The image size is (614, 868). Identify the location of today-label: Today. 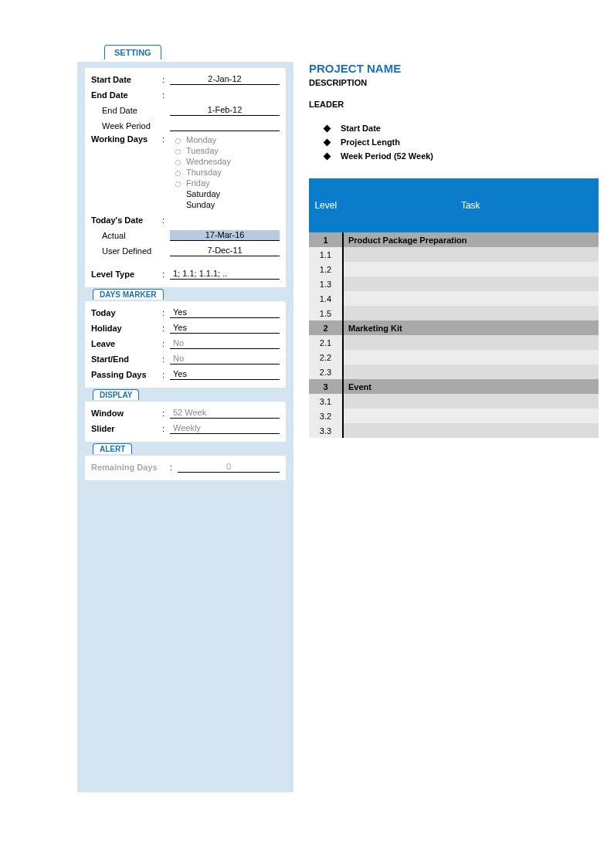
(127, 313).